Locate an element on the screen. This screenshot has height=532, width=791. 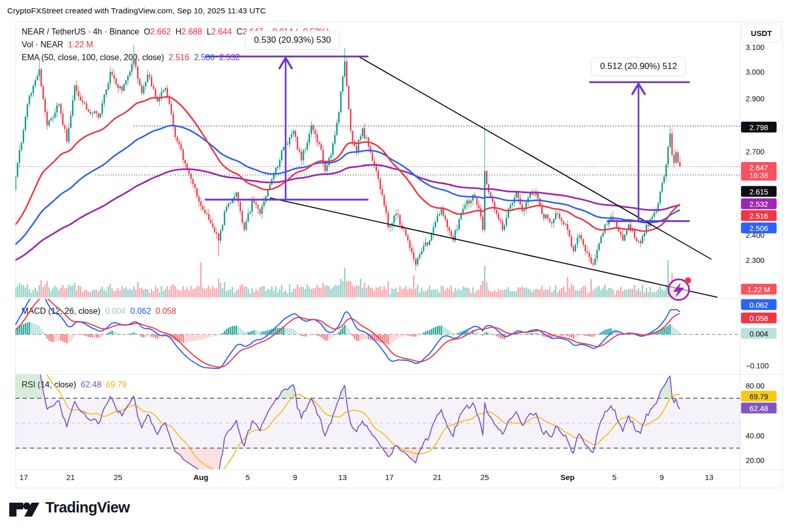
scale-badge-2.516: 2.516 is located at coordinates (759, 216).